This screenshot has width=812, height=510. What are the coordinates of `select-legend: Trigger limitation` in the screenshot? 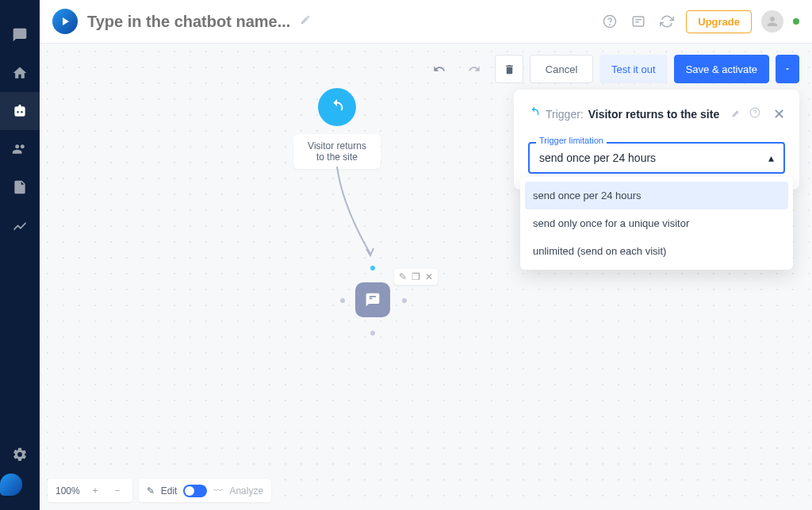 It's located at (571, 140).